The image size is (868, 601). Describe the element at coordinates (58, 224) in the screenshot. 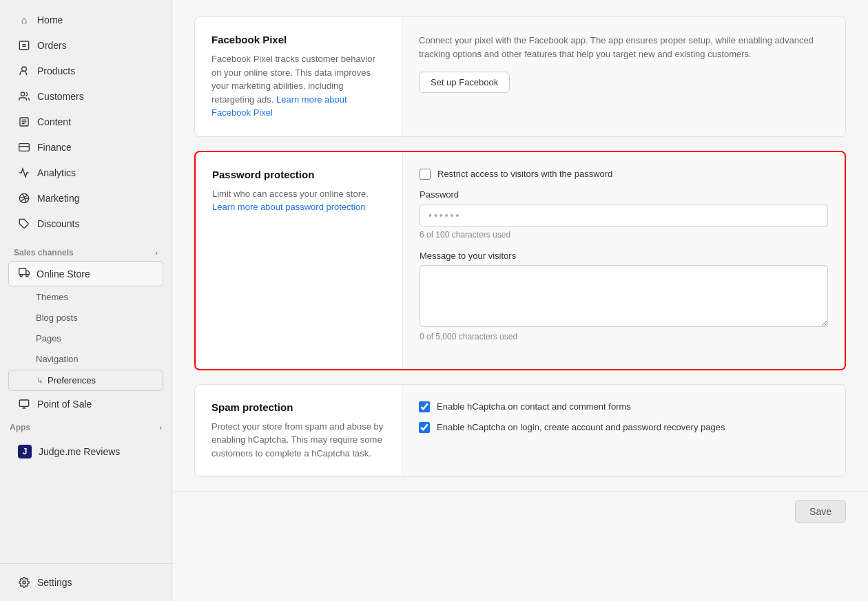

I see `sidebar-item-label: Discounts` at that location.